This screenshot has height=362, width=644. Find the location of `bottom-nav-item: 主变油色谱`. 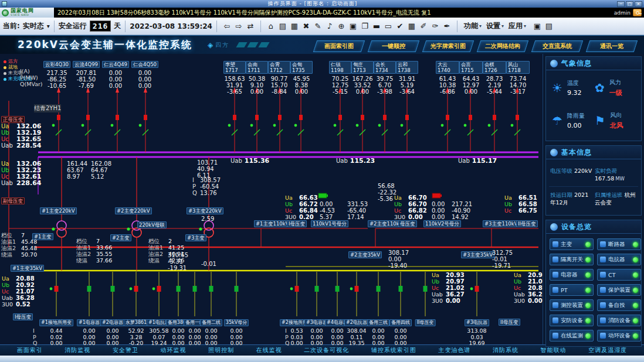

bottom-nav-item: 主变油色谱 is located at coordinates (454, 350).